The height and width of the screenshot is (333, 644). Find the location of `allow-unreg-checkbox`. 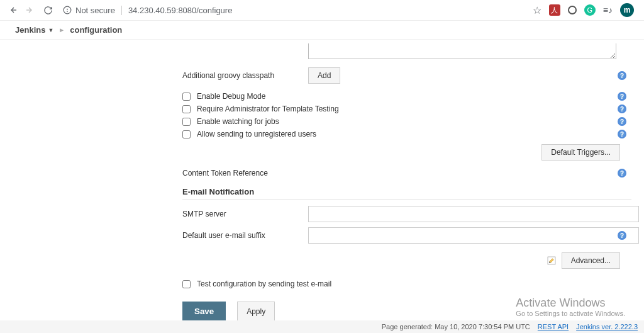

allow-unreg-checkbox is located at coordinates (186, 135).